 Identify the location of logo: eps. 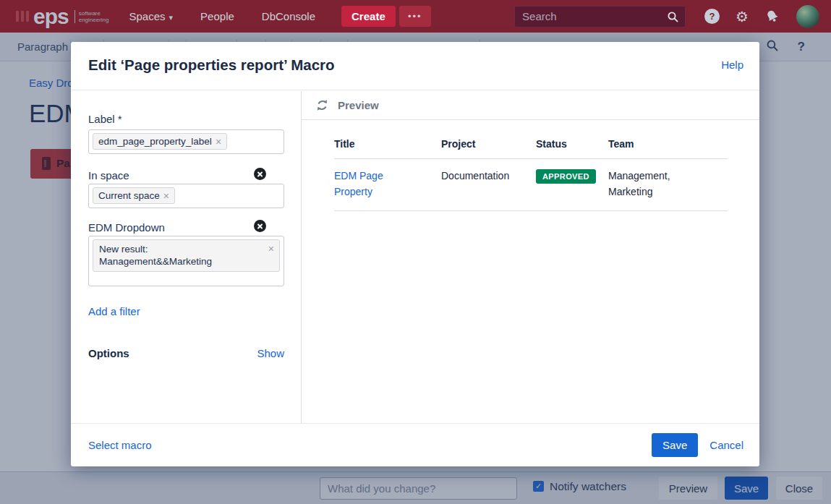
(51, 17).